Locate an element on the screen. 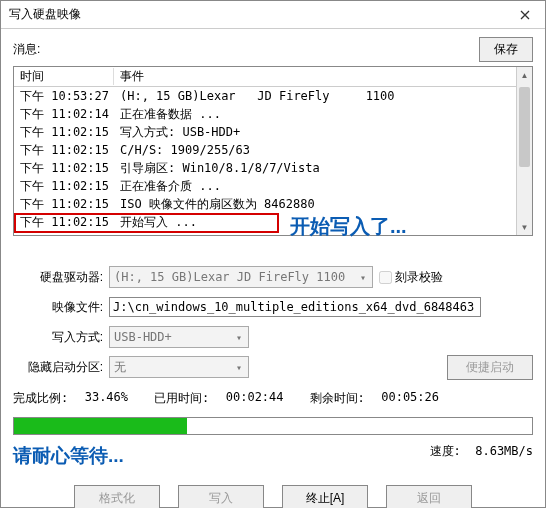 The height and width of the screenshot is (508, 546). log-row: 下午 11:02:15开始写入 ... is located at coordinates (265, 222).